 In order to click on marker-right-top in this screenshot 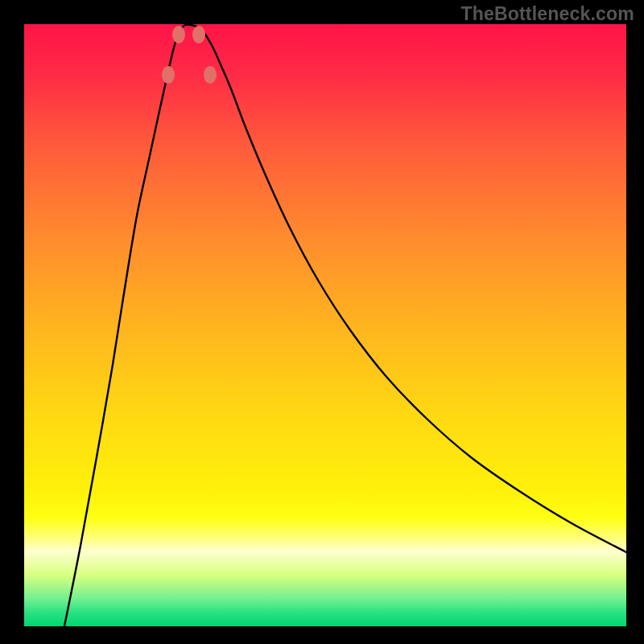, I will do `click(210, 75)`.